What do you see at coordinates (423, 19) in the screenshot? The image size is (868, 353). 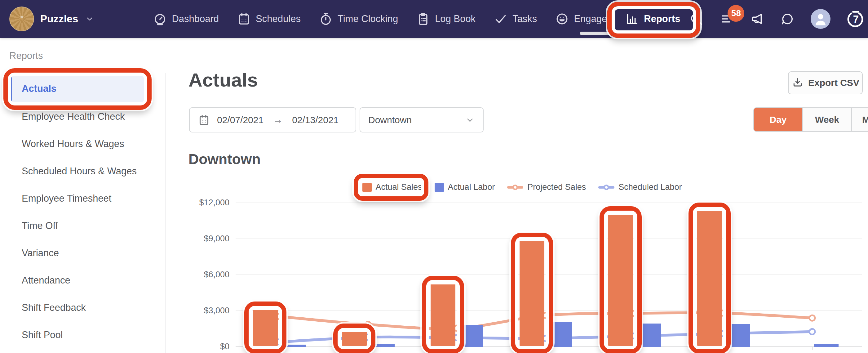 I see `clipboard-icon` at bounding box center [423, 19].